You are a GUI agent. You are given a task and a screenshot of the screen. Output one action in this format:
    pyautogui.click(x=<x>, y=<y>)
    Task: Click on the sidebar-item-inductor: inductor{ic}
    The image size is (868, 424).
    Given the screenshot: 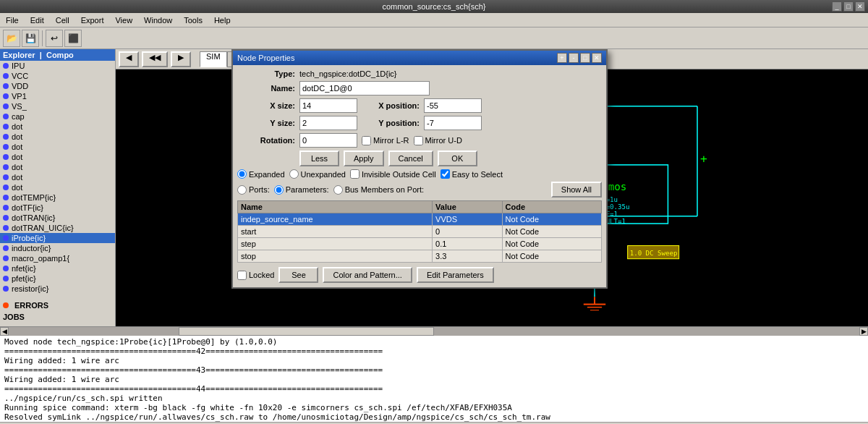 What is the action you would take?
    pyautogui.click(x=58, y=248)
    